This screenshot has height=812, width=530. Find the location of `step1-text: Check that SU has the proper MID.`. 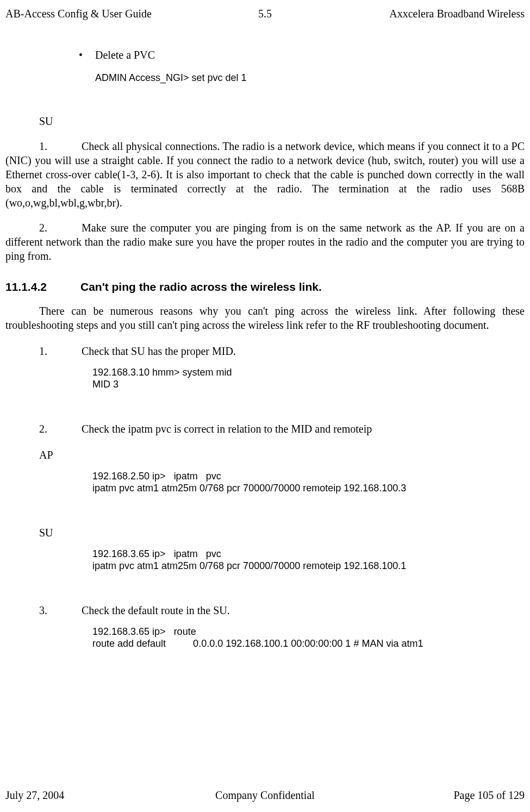

step1-text: Check that SU has the proper MID. is located at coordinates (159, 351).